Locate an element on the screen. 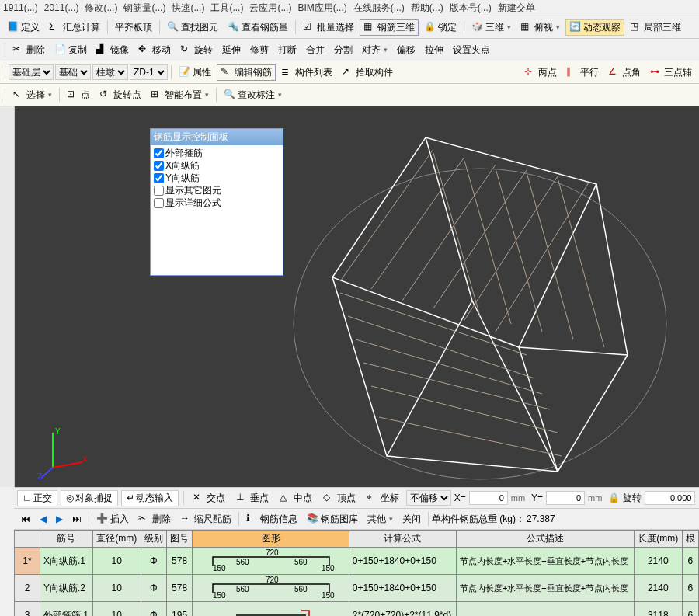 The height and width of the screenshot is (616, 699). view-3d-dropdown: 🎲三维 is located at coordinates (491, 28).